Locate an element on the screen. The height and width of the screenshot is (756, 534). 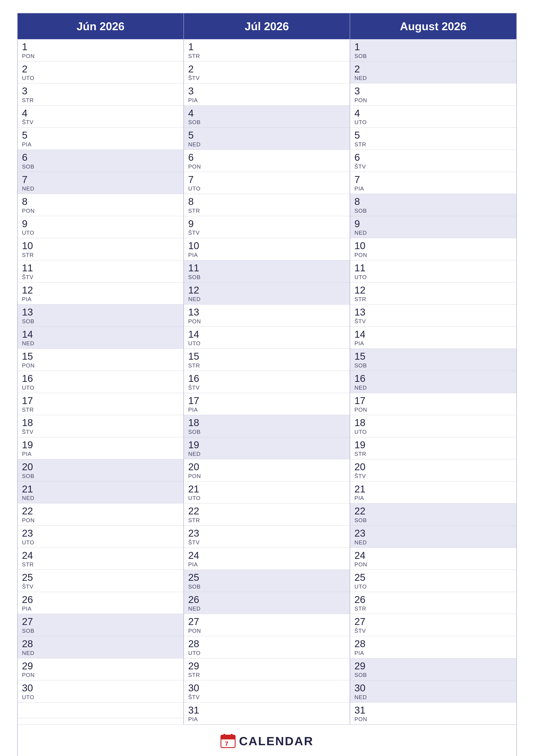
day-cell-m2-d19: 19STR is located at coordinates (433, 448).